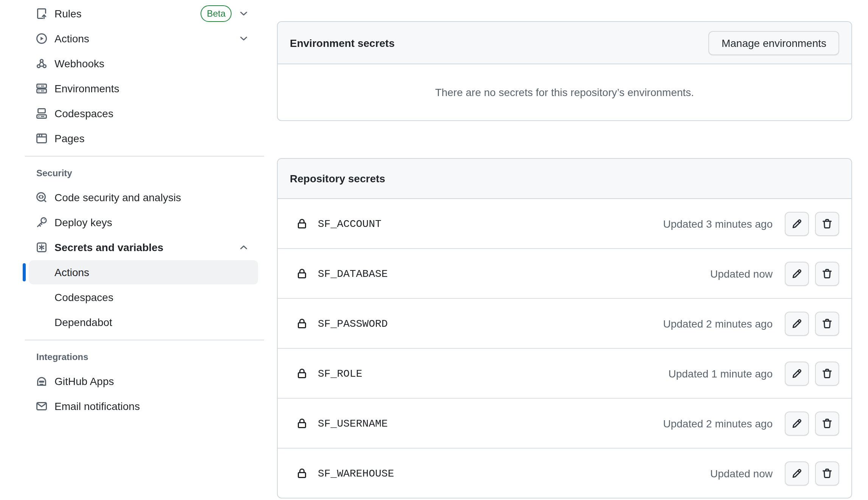 Image resolution: width=868 pixels, height=500 pixels. What do you see at coordinates (350, 224) in the screenshot?
I see `secret-name: SF_ACCOUNT` at bounding box center [350, 224].